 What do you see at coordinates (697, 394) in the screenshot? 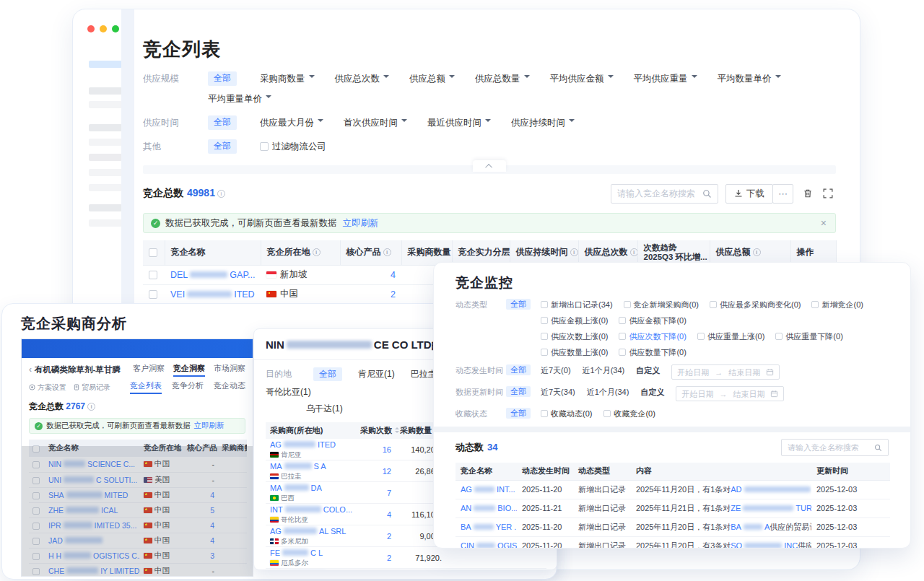
I see `start-date-placeholder: 开始日期` at bounding box center [697, 394].